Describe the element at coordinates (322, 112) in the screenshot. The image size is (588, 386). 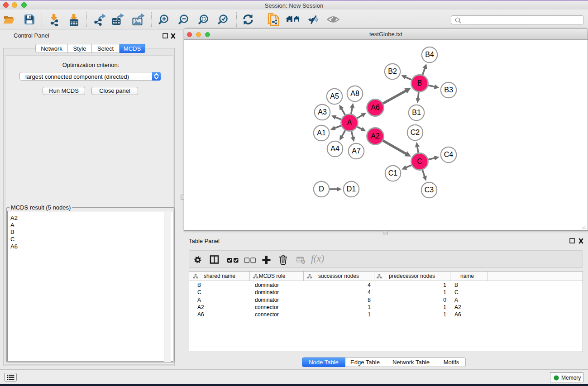
I see `svg-text: A3` at that location.